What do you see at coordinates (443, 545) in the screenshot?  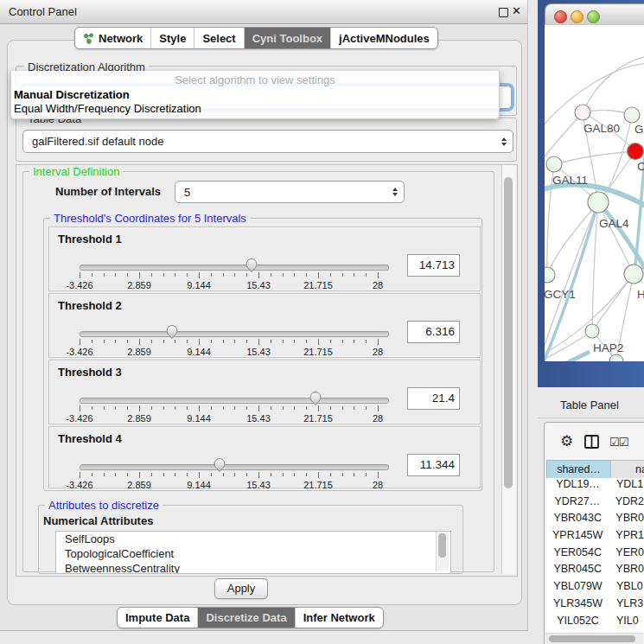 I see `attributes-scrollbar-thumb` at bounding box center [443, 545].